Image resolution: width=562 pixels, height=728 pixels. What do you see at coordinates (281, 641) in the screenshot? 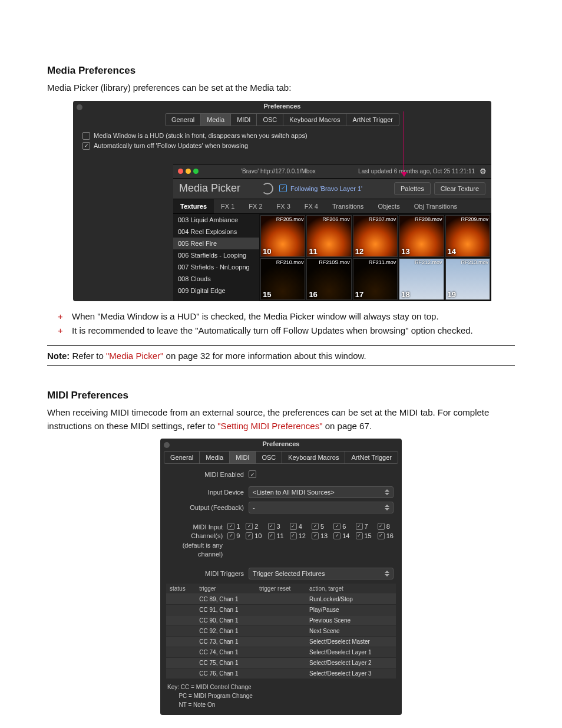
I see `table-row: CC 73, Chan 1Select/Deselect Master` at bounding box center [281, 641].